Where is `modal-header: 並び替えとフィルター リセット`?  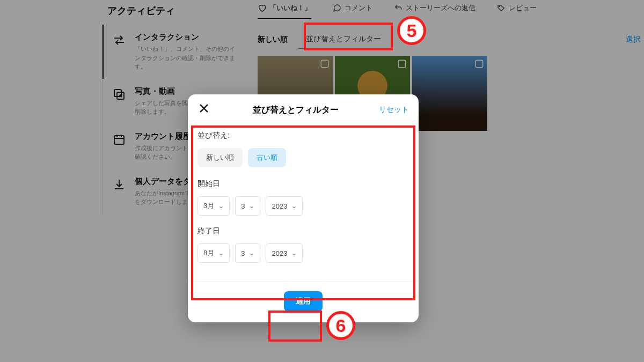 modal-header: 並び替えとフィルター リセット is located at coordinates (303, 110).